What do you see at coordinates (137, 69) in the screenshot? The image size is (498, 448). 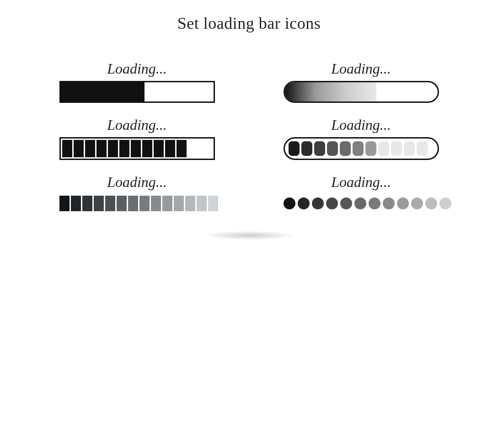 I see `loading-label-1: Loading...` at bounding box center [137, 69].